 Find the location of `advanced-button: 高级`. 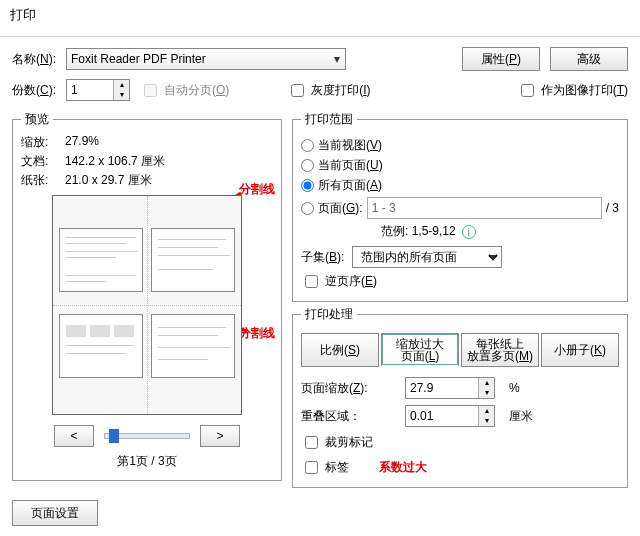

advanced-button: 高级 is located at coordinates (589, 59).